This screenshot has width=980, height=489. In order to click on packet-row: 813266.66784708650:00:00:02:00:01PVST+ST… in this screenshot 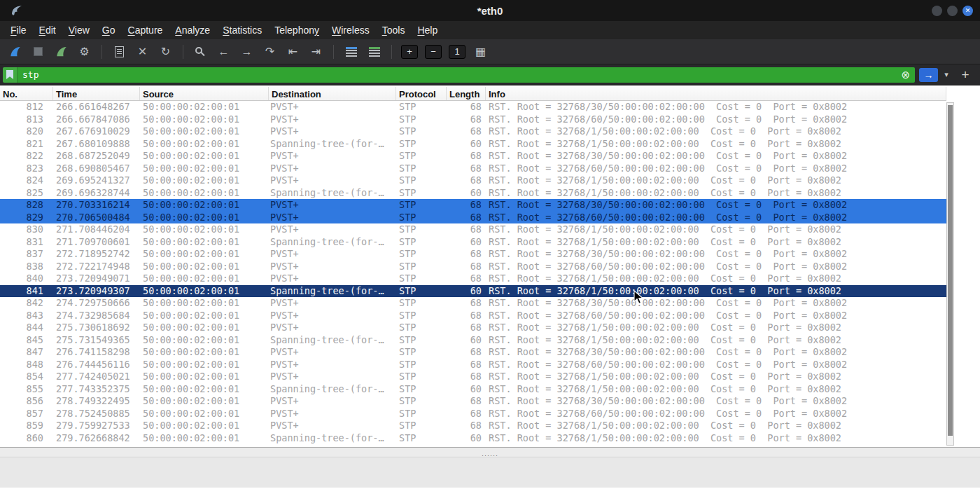, I will do `click(473, 120)`.